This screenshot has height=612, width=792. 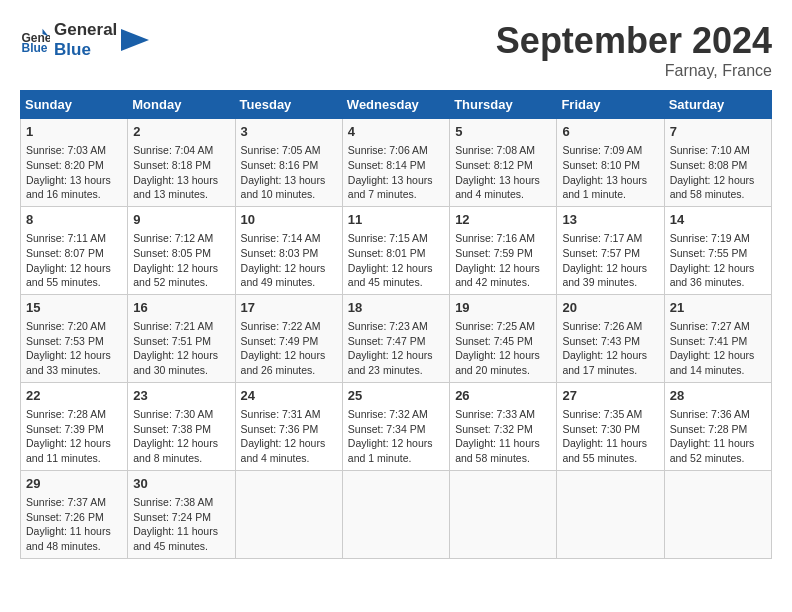 I want to click on day-info: Sunrise: 7:31 AM Sunset: 7:36 PM Dayligh…, so click(x=289, y=436).